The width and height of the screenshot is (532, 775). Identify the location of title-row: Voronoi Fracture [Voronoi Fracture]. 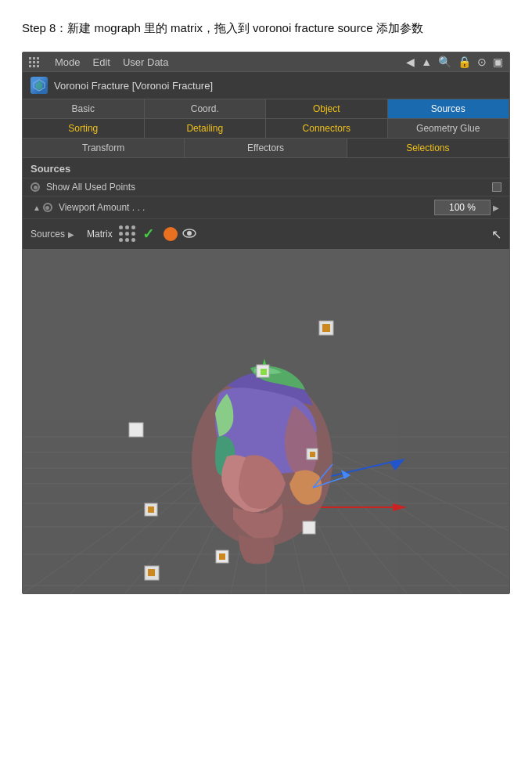
(266, 86).